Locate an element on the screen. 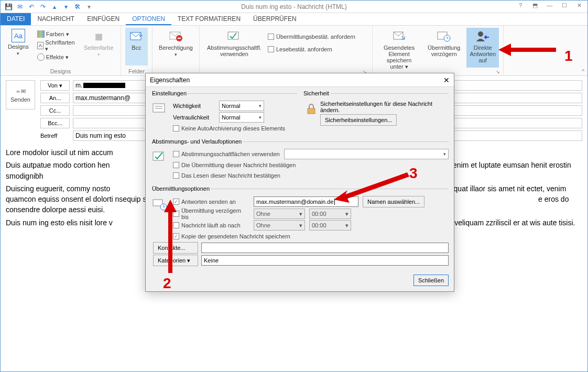 This screenshot has height=372, width=588. expire-time-select: 00:00▾ is located at coordinates (330, 225).